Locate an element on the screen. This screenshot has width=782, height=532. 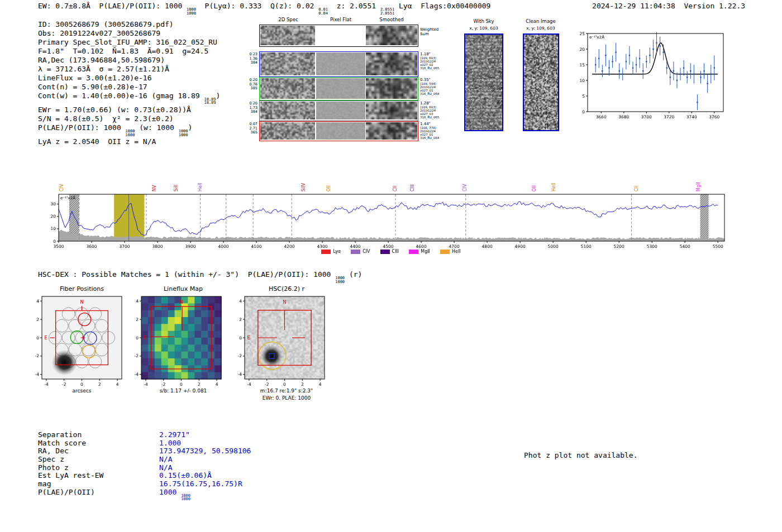
text-segment: N/A is located at coordinates (165, 459).